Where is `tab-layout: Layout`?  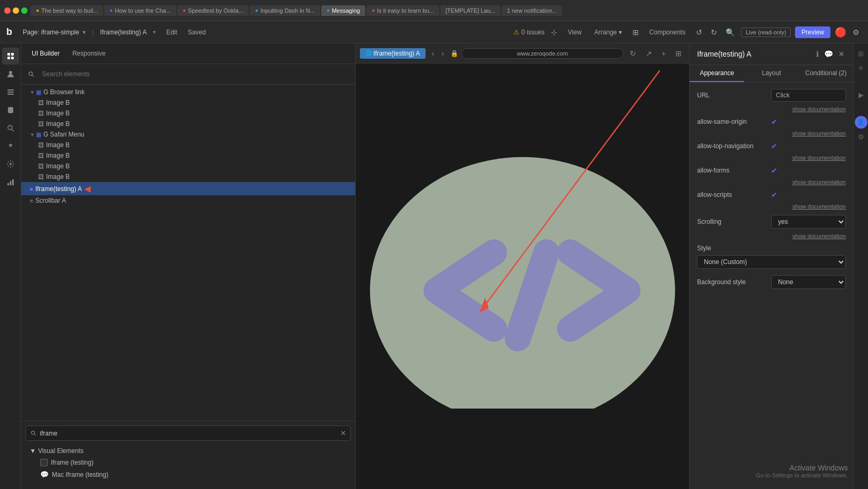
tab-layout: Layout is located at coordinates (772, 74).